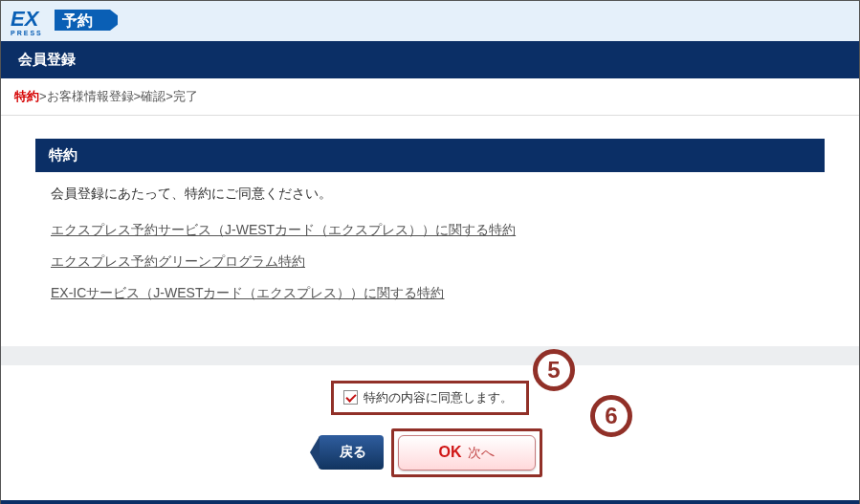 The image size is (860, 504). Describe the element at coordinates (467, 453) in the screenshot. I see `ok-next-button: OK次へ` at that location.